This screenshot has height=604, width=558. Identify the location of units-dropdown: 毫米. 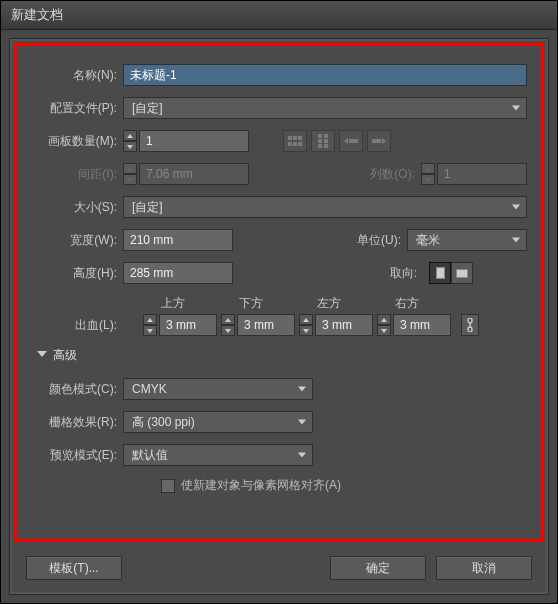
(467, 240).